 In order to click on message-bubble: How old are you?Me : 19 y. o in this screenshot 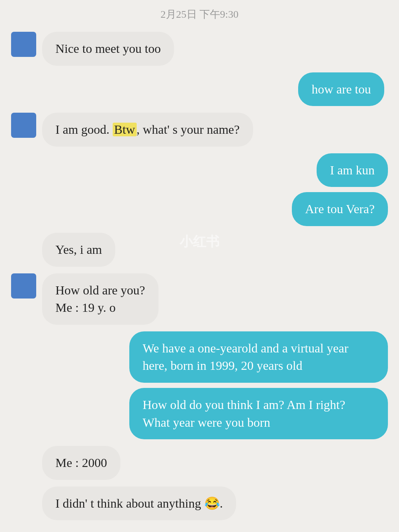, I will do `click(100, 299)`.